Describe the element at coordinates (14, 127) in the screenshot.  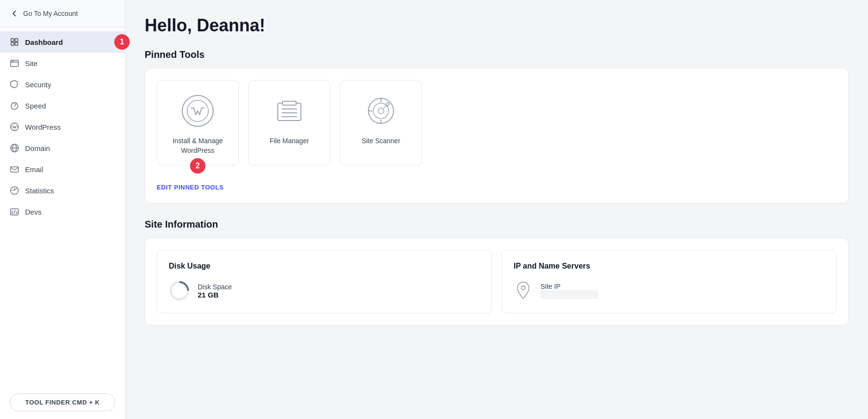
I see `wordpress-icon` at that location.